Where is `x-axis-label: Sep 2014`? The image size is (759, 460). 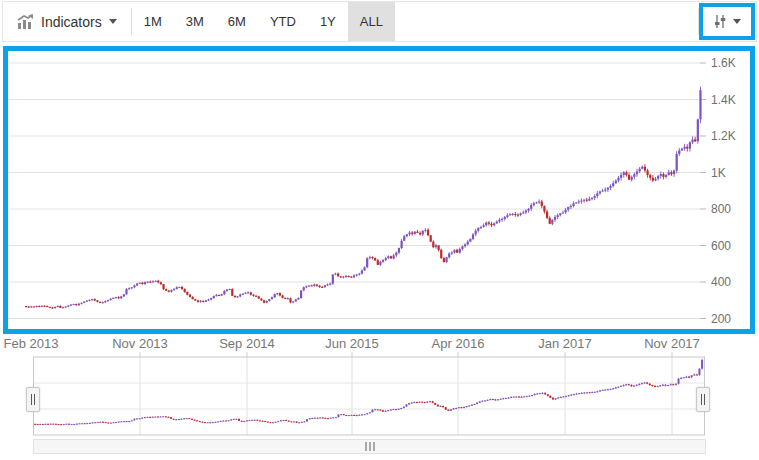
x-axis-label: Sep 2014 is located at coordinates (247, 344).